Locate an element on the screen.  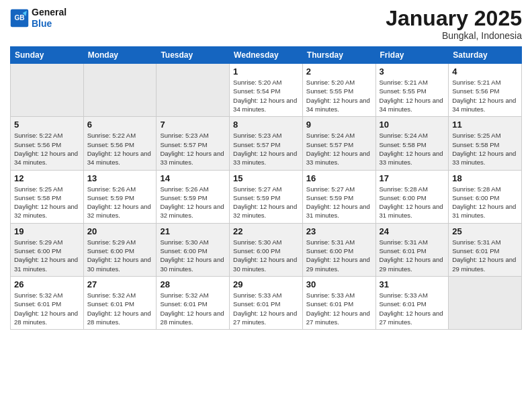
calendar-cell: 30Sunrise: 5:33 AMSunset: 6:01 PMDayligh… is located at coordinates (339, 302).